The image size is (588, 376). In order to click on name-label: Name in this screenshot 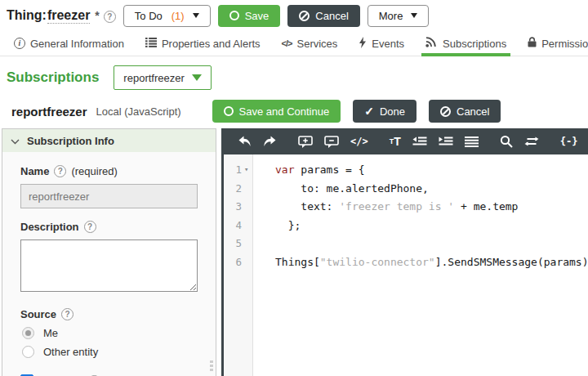, I will do `click(34, 172)`.